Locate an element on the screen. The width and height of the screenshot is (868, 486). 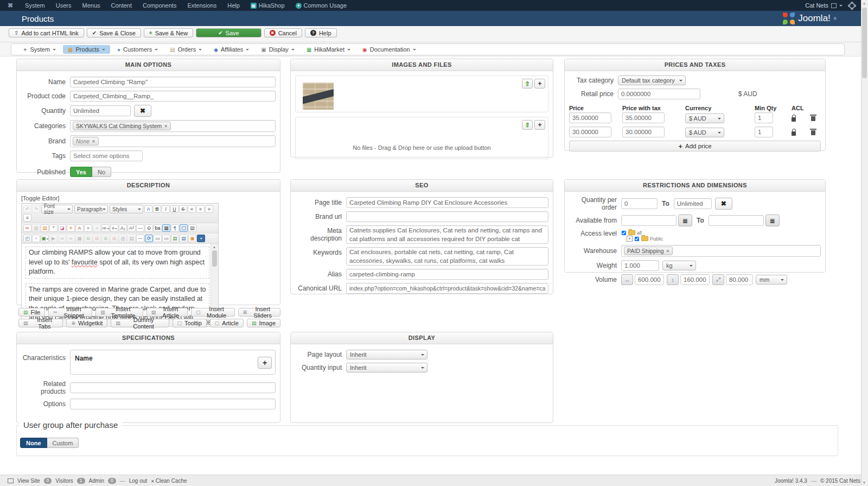
qty-min-input is located at coordinates (639, 204).